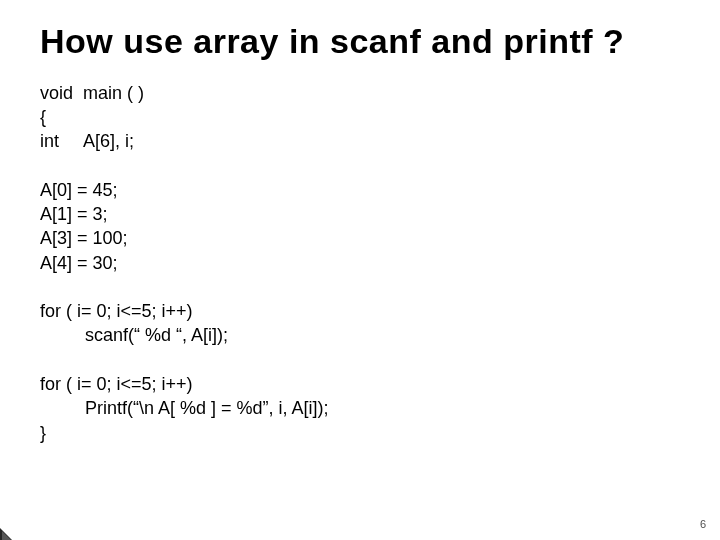  What do you see at coordinates (184, 408) in the screenshot?
I see `code-line: Printf(“\n A[ %d ] = %d”, i, A[i]);` at bounding box center [184, 408].